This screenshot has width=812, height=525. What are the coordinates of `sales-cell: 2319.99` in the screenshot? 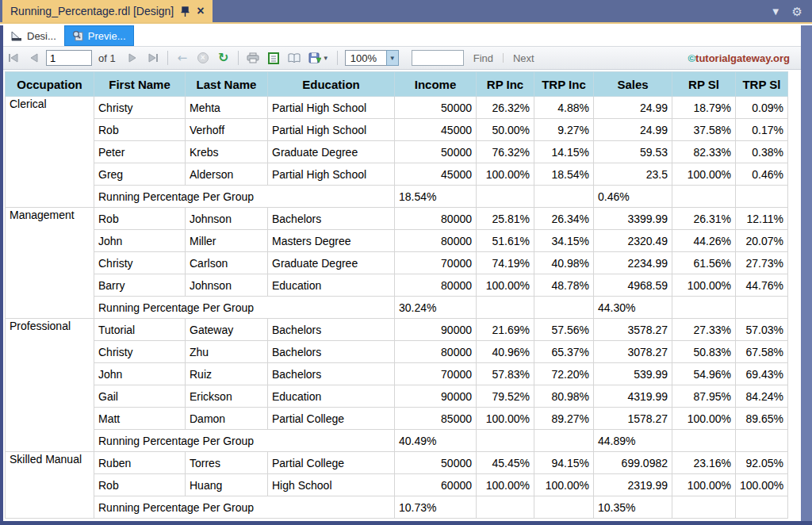 It's located at (633, 485).